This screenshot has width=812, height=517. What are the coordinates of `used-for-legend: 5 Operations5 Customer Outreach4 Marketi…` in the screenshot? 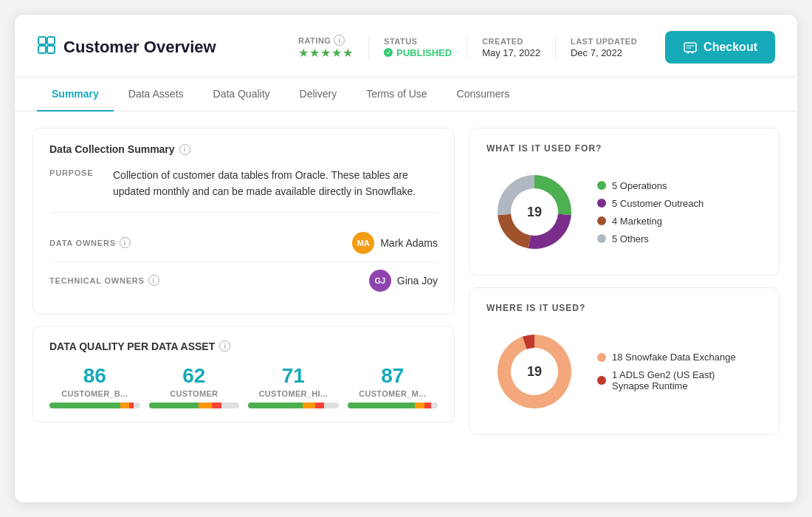 It's located at (650, 213).